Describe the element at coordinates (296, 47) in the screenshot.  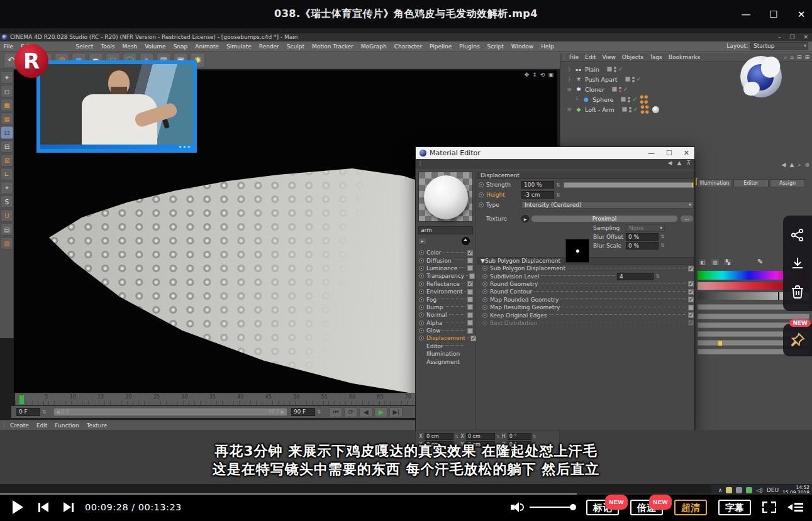
I see `menu-item: Sculpt` at that location.